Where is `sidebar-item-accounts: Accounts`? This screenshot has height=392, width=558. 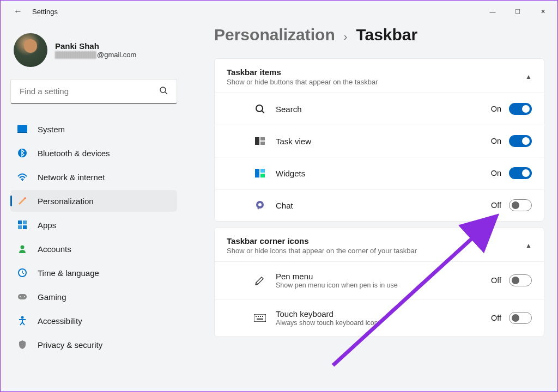
sidebar-item-accounts: Accounts is located at coordinates (94, 249).